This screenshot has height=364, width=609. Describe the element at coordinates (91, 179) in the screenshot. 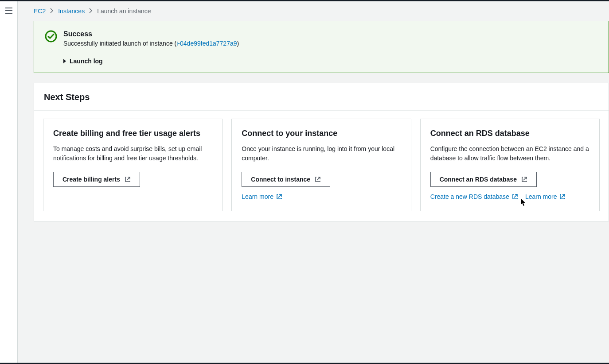

I see `button-label: Create billing alerts` at that location.